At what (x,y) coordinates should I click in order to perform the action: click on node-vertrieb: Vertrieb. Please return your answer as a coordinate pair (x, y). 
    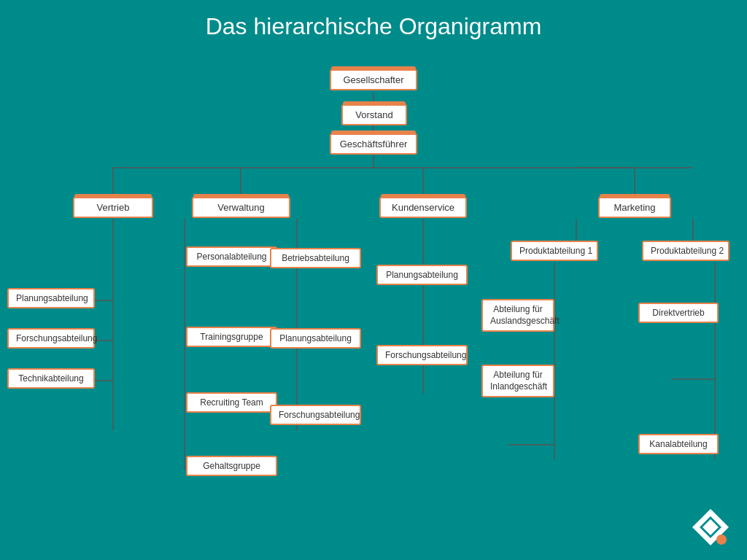
    Looking at the image, I should click on (113, 207).